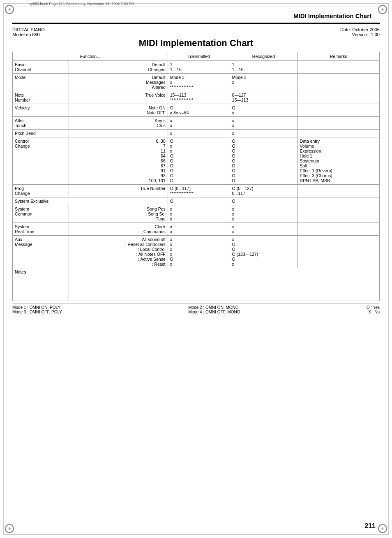 The width and height of the screenshot is (392, 538). What do you see at coordinates (196, 285) in the screenshot?
I see `table-row: Notes` at bounding box center [196, 285].